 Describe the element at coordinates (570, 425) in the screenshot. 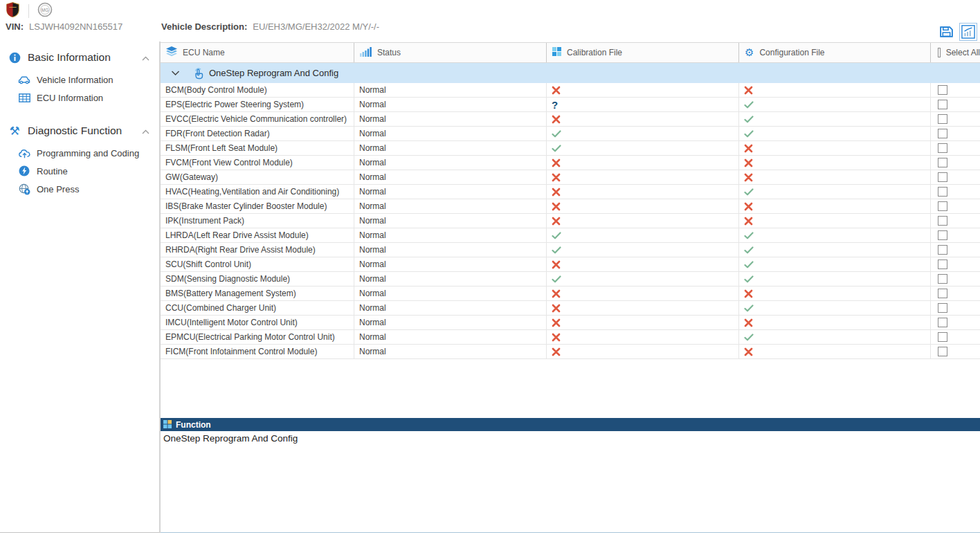

I see `function-panel-header: Function` at that location.